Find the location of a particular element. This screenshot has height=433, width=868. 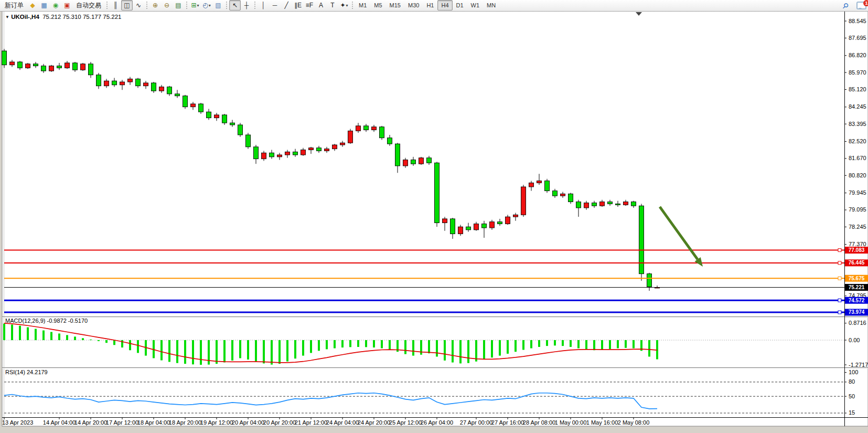

price-axis-tick-label: 86.820 is located at coordinates (858, 55).